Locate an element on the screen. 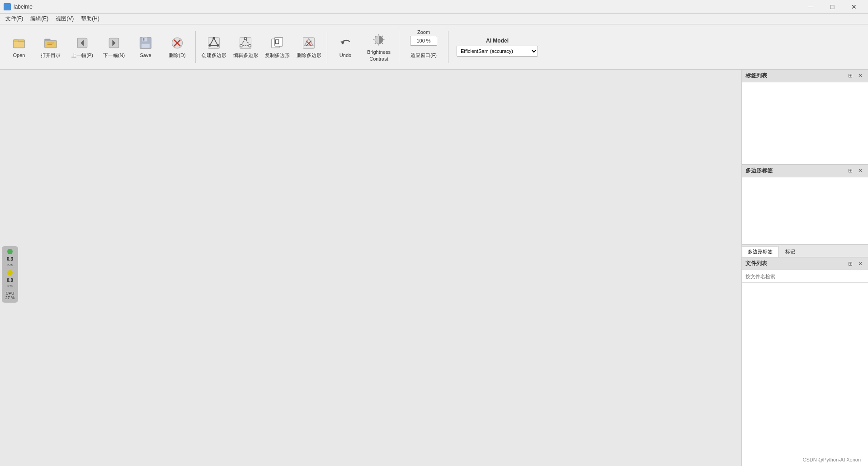 The width and height of the screenshot is (868, 466). zoom-input is located at coordinates (424, 41).